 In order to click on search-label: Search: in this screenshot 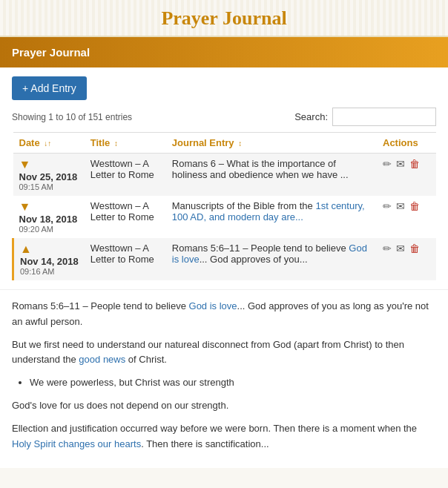, I will do `click(312, 117)`.